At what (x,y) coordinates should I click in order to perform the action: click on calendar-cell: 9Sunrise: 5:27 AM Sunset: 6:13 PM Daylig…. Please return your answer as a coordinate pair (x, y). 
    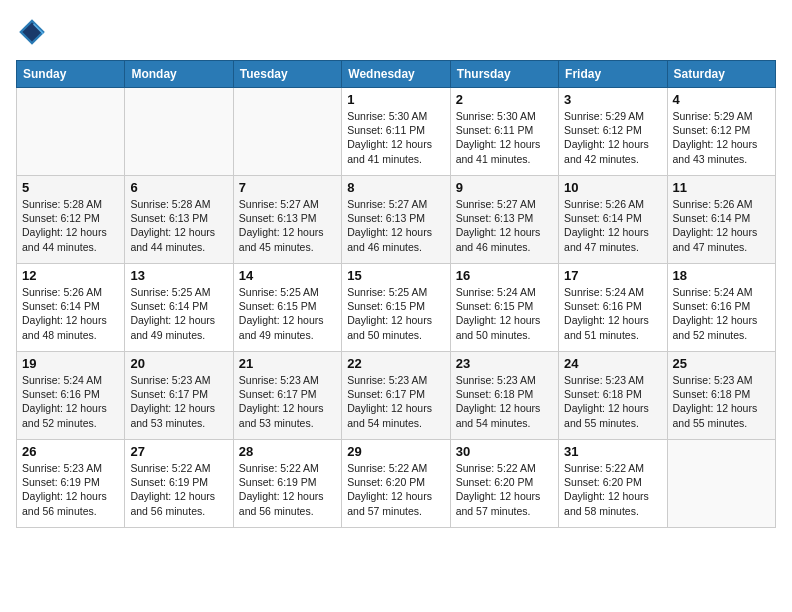
    Looking at the image, I should click on (504, 220).